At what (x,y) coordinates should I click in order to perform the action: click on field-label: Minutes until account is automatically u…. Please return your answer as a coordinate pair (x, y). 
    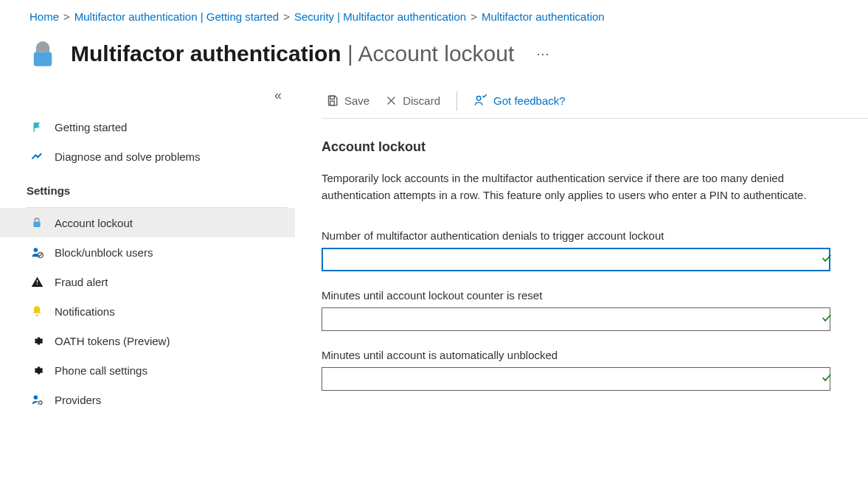
    Looking at the image, I should click on (580, 355).